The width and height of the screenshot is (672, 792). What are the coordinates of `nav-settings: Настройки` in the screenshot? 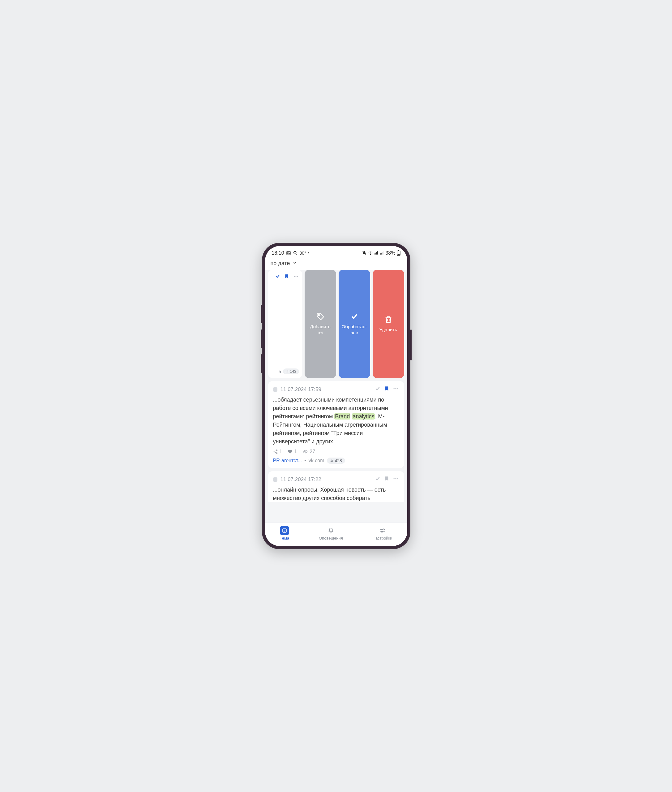 It's located at (382, 533).